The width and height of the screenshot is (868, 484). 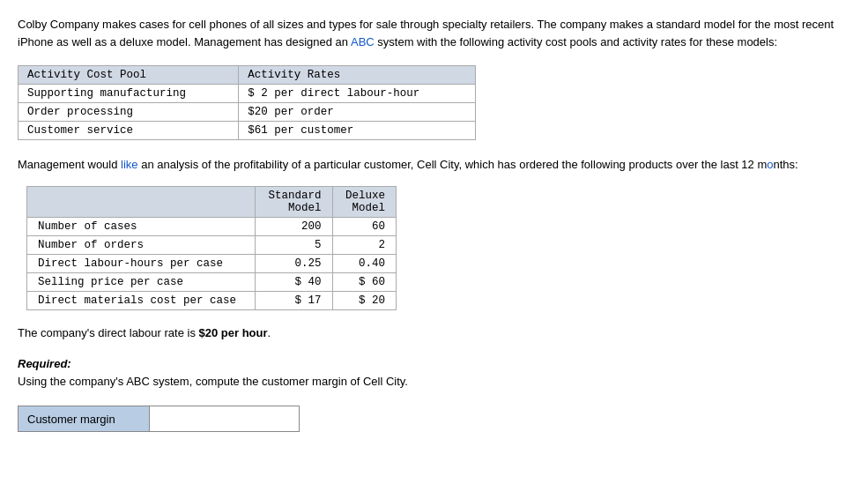 What do you see at coordinates (293, 227) in the screenshot?
I see `standard-cases: 200` at bounding box center [293, 227].